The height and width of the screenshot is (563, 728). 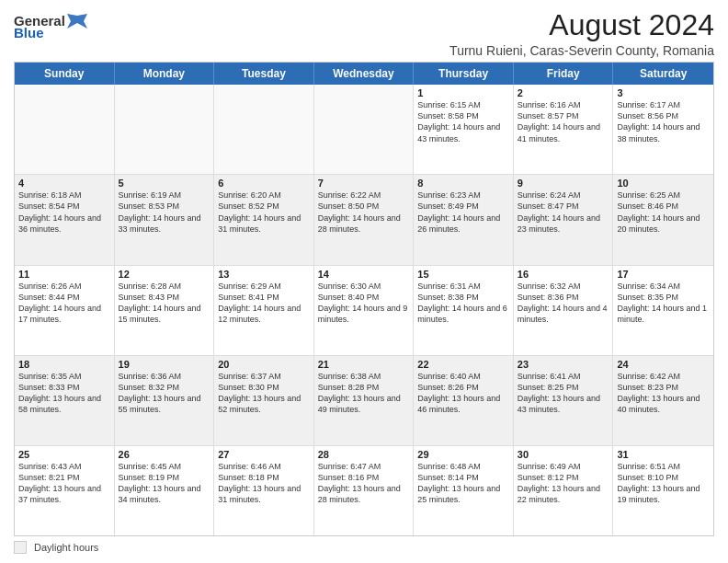 I want to click on day-info: Sunrise: 6:51 AM Sunset: 8:10 PM Dayligh…, so click(x=664, y=484).